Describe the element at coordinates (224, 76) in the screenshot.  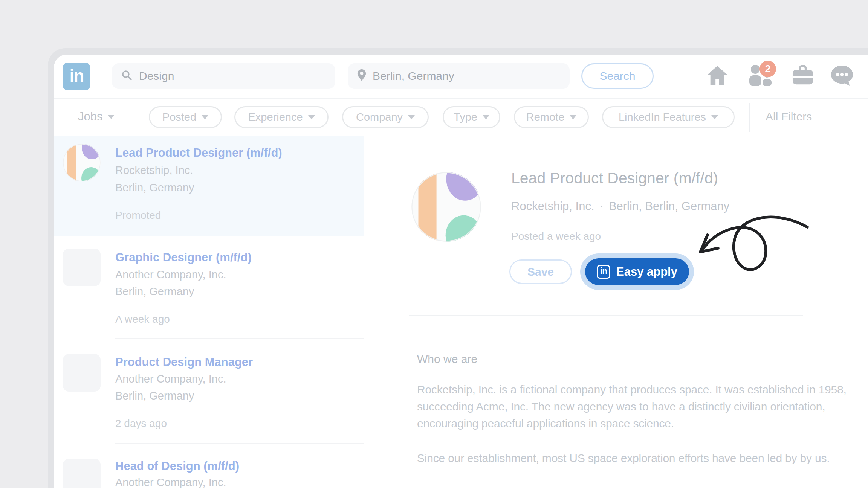
I see `keyword-search-field` at that location.